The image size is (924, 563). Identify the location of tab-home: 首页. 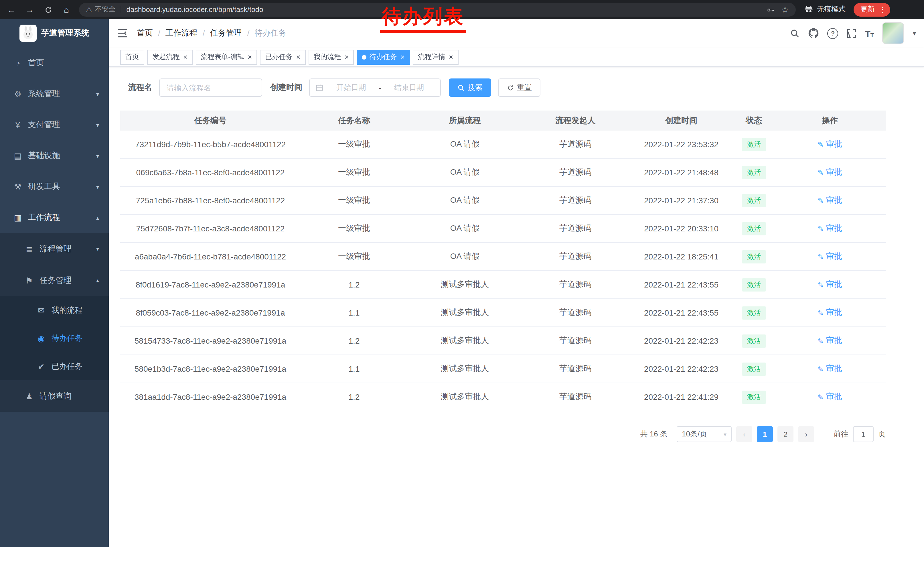
(132, 57).